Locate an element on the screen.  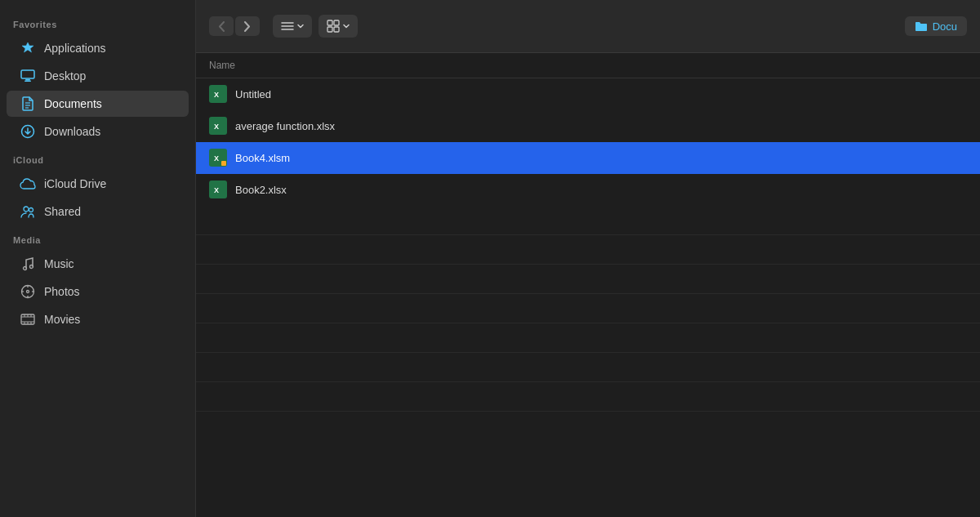
applications-icon is located at coordinates (28, 48).